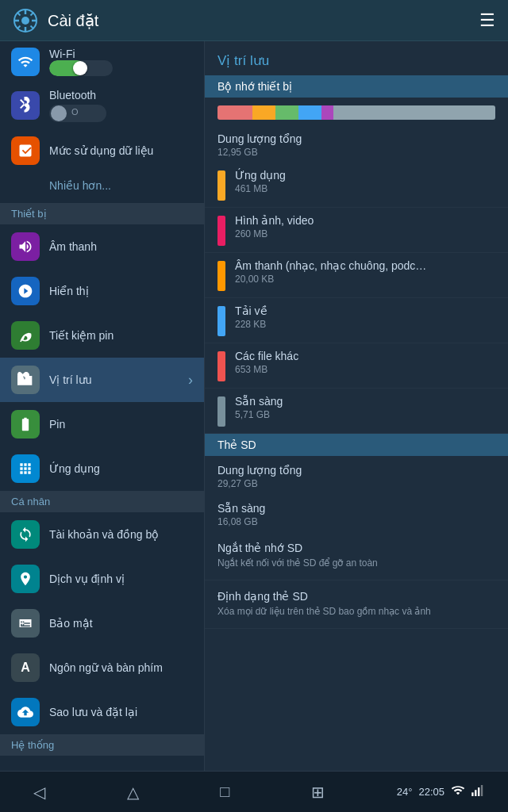 The width and height of the screenshot is (508, 812). What do you see at coordinates (356, 411) in the screenshot?
I see `storage-item-free: Sẵn sàng 5,71 GB` at bounding box center [356, 411].